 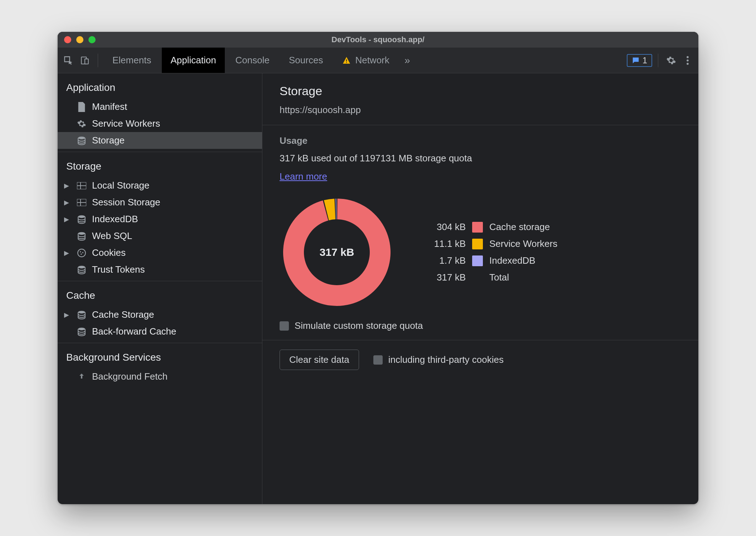 What do you see at coordinates (253, 60) in the screenshot?
I see `tab-console: Console` at bounding box center [253, 60].